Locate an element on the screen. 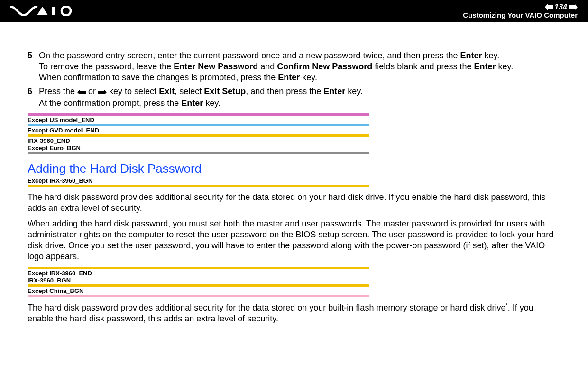  subheading: Adding the Hard Disk Password is located at coordinates (294, 169).